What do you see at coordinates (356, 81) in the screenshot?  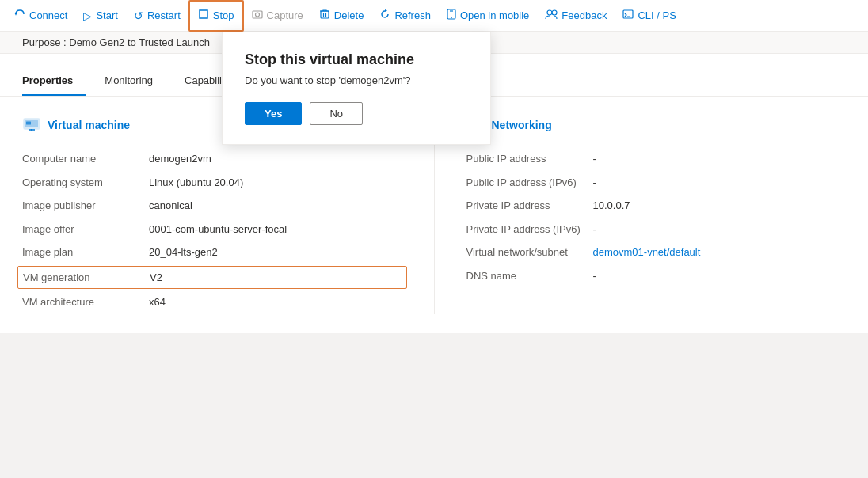 I see `stop-popup-message: Do you want to stop 'demogen2vm'?` at bounding box center [356, 81].